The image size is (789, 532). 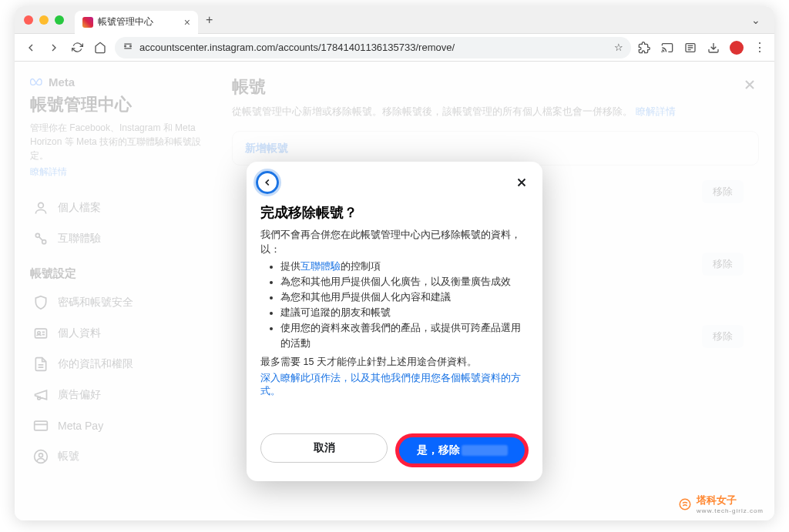 What do you see at coordinates (321, 266) in the screenshot?
I see `connected-experience-link: 互聯體驗` at bounding box center [321, 266].